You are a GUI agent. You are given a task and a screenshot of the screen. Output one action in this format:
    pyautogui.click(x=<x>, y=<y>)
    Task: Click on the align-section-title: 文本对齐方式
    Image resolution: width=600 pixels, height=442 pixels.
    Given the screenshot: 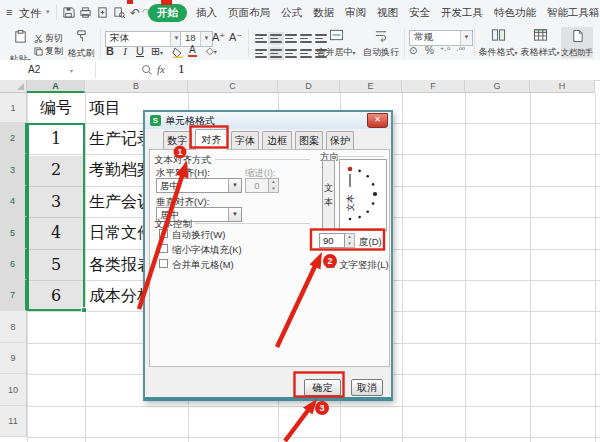 What is the action you would take?
    pyautogui.click(x=182, y=160)
    